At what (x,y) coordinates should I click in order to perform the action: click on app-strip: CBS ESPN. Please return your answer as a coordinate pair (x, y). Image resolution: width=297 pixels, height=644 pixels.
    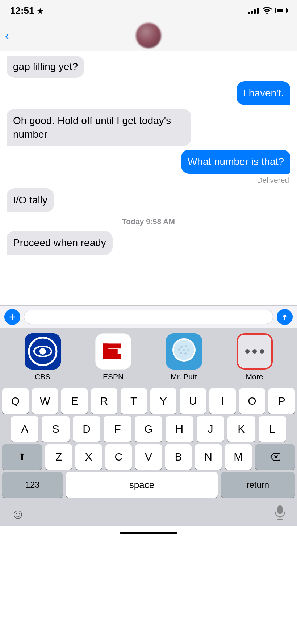
    Looking at the image, I should click on (148, 357).